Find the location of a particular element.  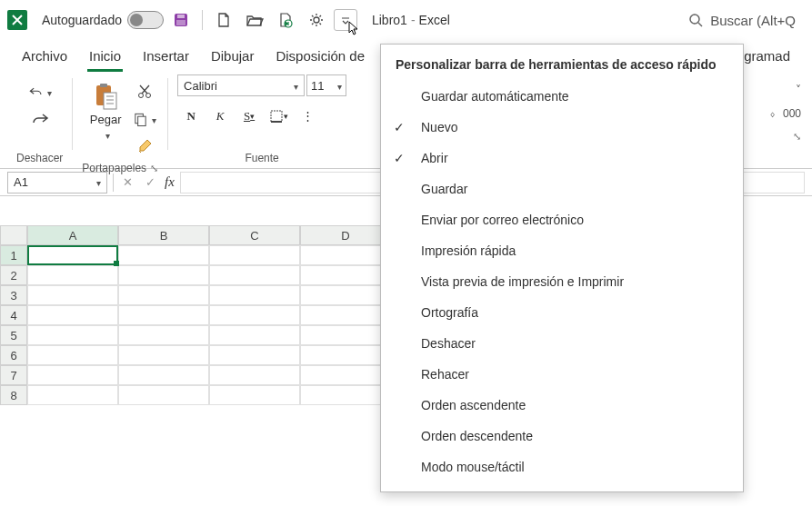

row-header-5: 5 is located at coordinates (14, 335).